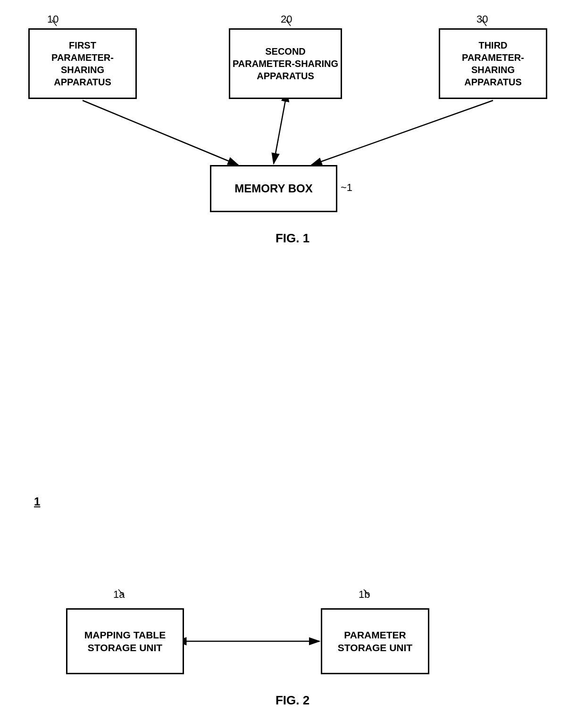  What do you see at coordinates (493, 64) in the screenshot?
I see `box-third-apparatus: THIRDPARAMETER-SHARINGAPPARATUS` at bounding box center [493, 64].